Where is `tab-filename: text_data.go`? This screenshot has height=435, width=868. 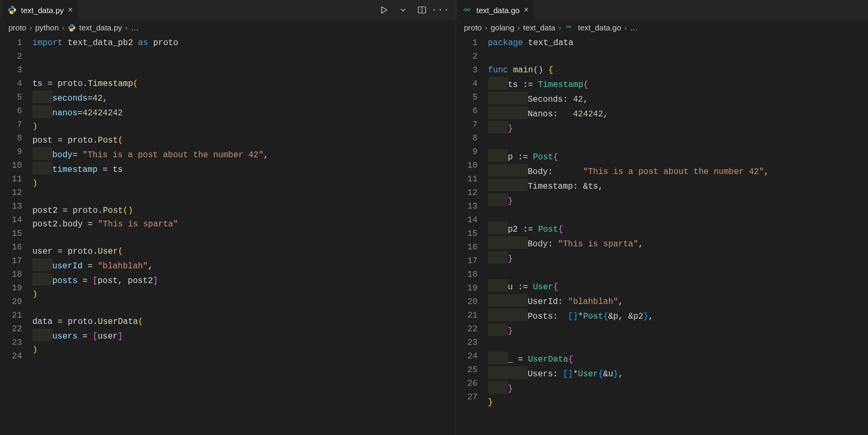 tab-filename: text_data.go is located at coordinates (498, 10).